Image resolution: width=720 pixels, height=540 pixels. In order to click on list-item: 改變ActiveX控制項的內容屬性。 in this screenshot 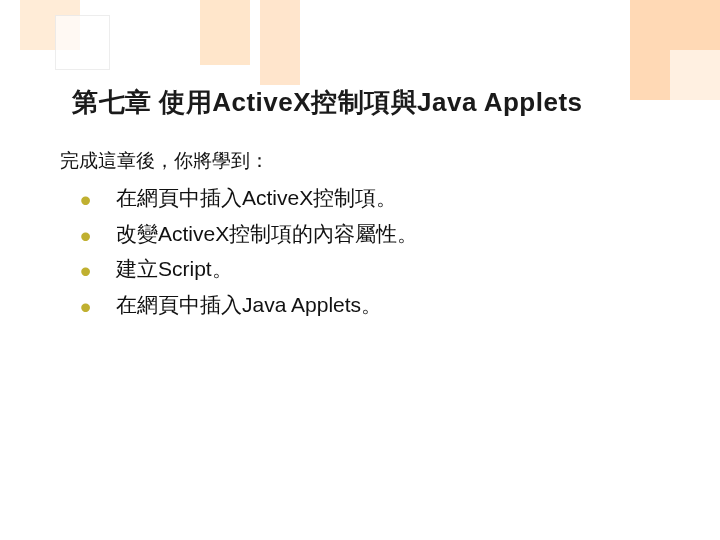, I will do `click(366, 234)`.